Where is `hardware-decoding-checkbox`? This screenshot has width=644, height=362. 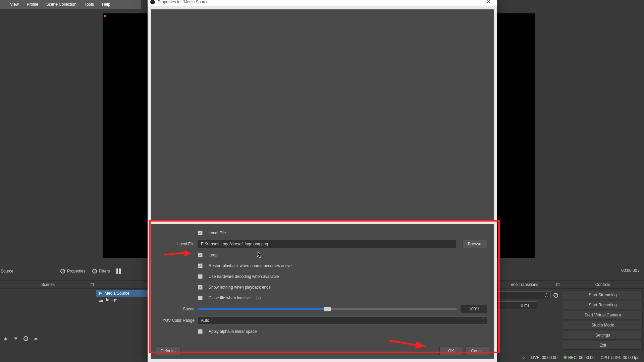
hardware-decoding-checkbox is located at coordinates (200, 277).